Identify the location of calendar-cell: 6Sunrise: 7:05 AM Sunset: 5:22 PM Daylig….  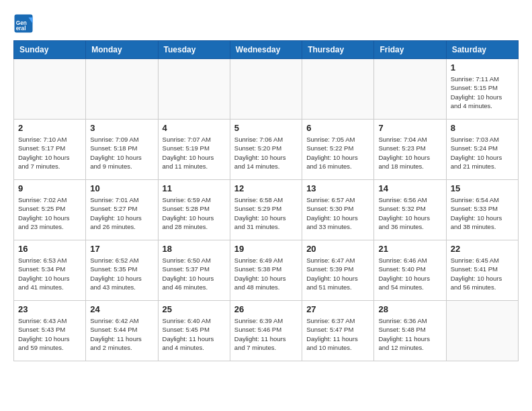
(339, 150).